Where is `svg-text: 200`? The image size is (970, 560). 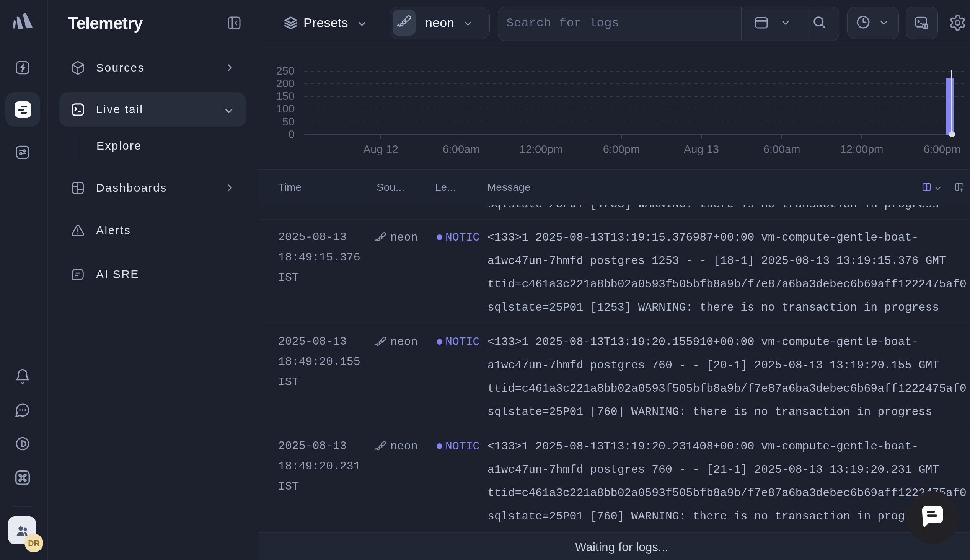 svg-text: 200 is located at coordinates (285, 83).